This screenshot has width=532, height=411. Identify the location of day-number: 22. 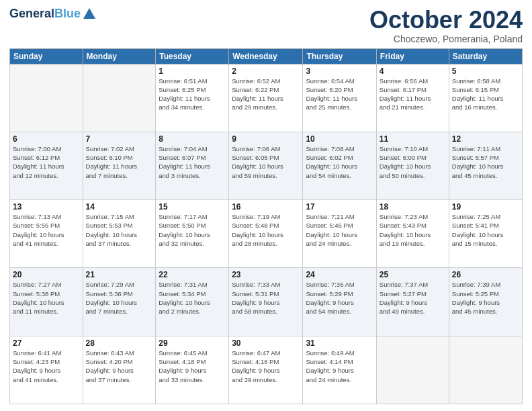
(192, 275).